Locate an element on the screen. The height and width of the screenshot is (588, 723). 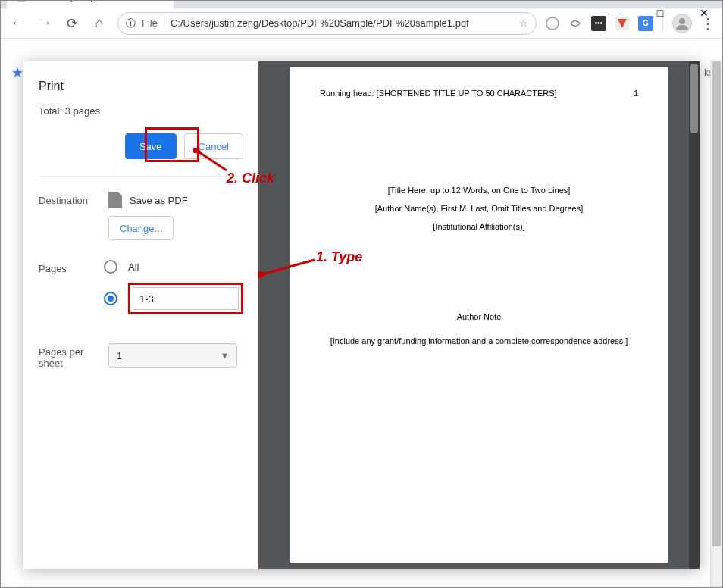
window-scrollbar is located at coordinates (716, 324).